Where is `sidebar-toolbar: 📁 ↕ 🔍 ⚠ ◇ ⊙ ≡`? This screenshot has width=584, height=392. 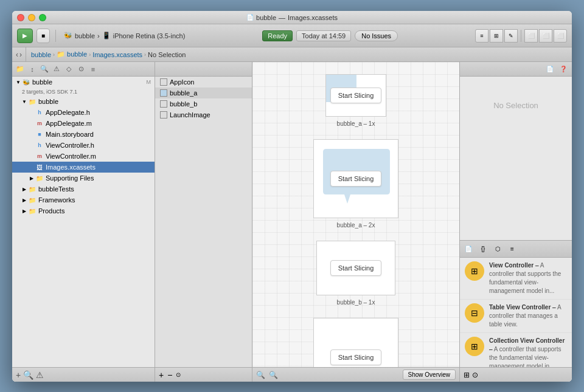 sidebar-toolbar: 📁 ↕ 🔍 ⚠ ◇ ⊙ ≡ is located at coordinates (83, 69).